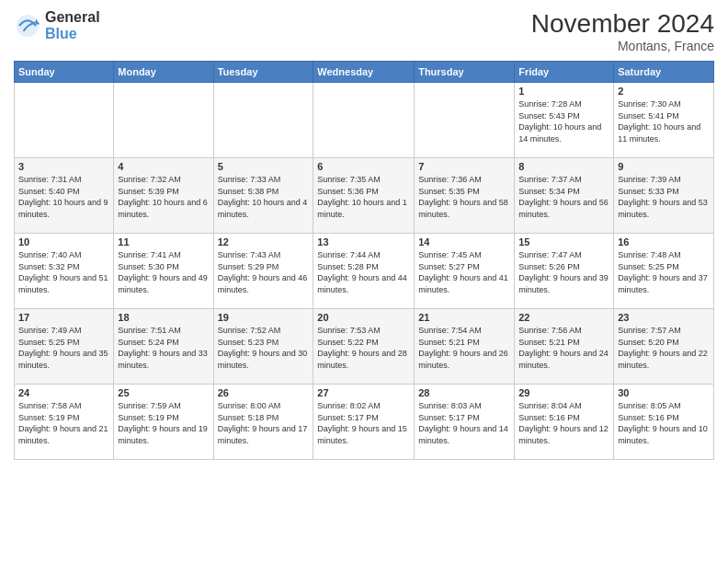 This screenshot has height=563, width=728. I want to click on calendar-cell: 13 Sunrise: 7:44 AM Sunset: 5:28 PM Dayl…, so click(364, 271).